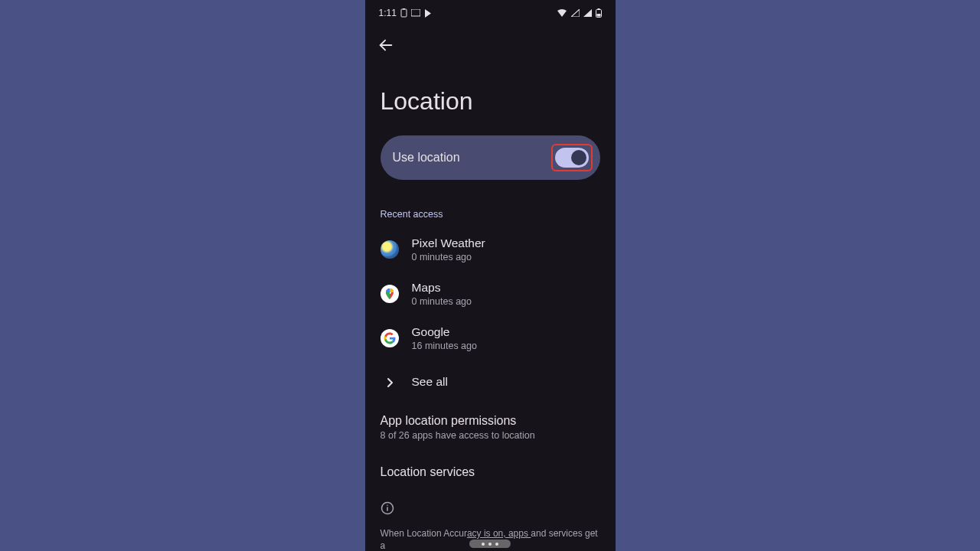 This screenshot has width=980, height=551. Describe the element at coordinates (416, 13) in the screenshot. I see `cast-icon` at that location.